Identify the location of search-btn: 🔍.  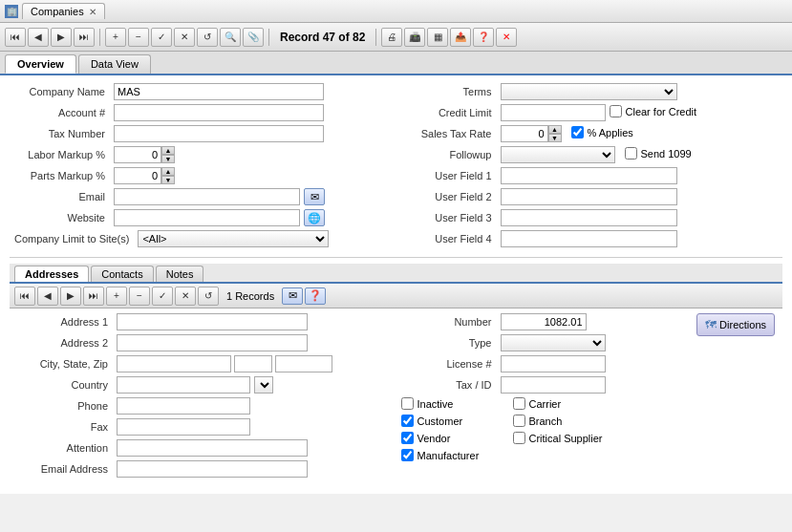
(230, 37).